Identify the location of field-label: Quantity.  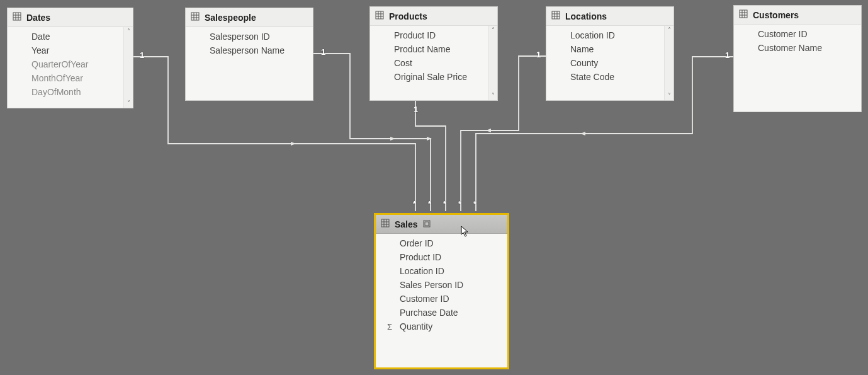
(416, 326).